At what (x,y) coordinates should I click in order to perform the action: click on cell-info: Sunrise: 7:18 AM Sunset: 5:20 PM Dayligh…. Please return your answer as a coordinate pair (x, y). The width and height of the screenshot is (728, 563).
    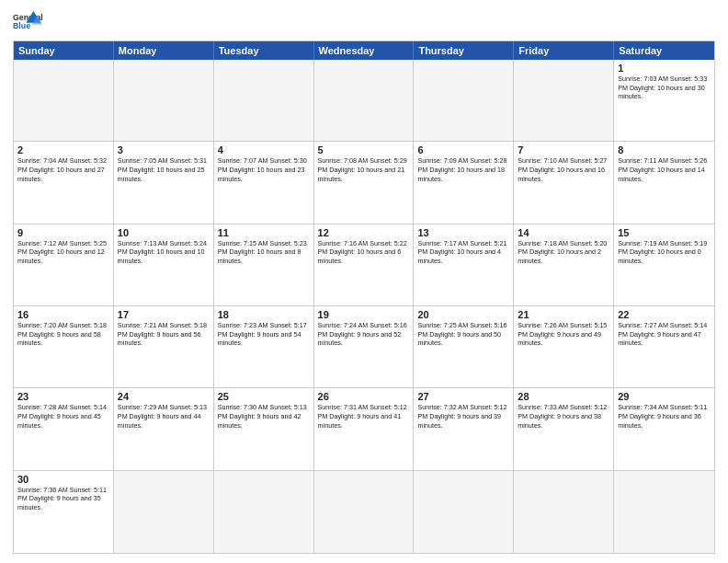
    Looking at the image, I should click on (563, 252).